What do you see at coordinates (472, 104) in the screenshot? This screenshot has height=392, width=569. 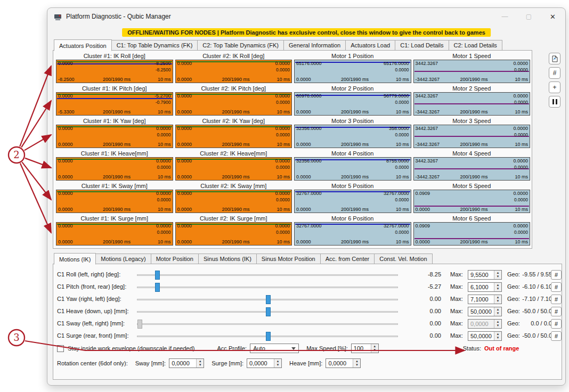 I see `plot-panel-motor-2-speed: 3442.32670.00000.0000-3442.3267200/1990 …` at bounding box center [472, 104].